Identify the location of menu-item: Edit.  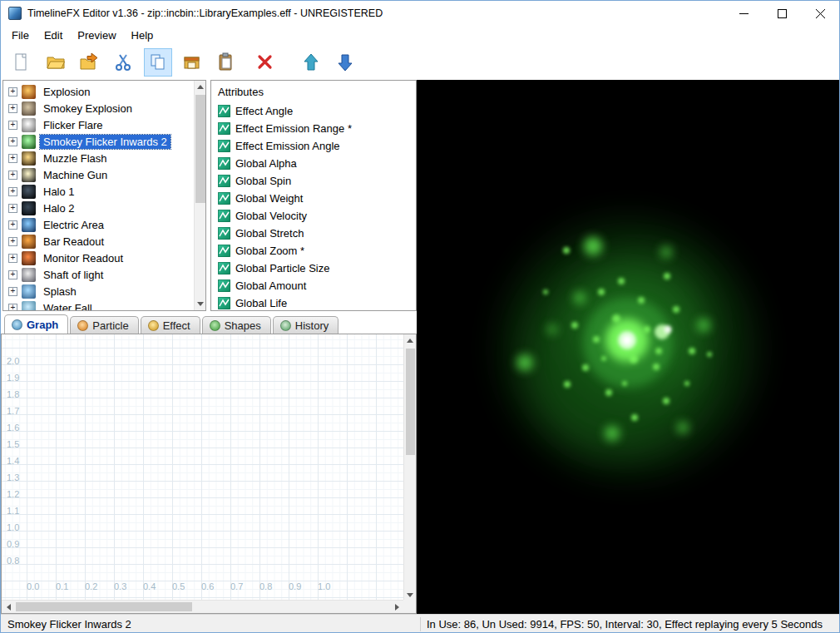
(53, 35).